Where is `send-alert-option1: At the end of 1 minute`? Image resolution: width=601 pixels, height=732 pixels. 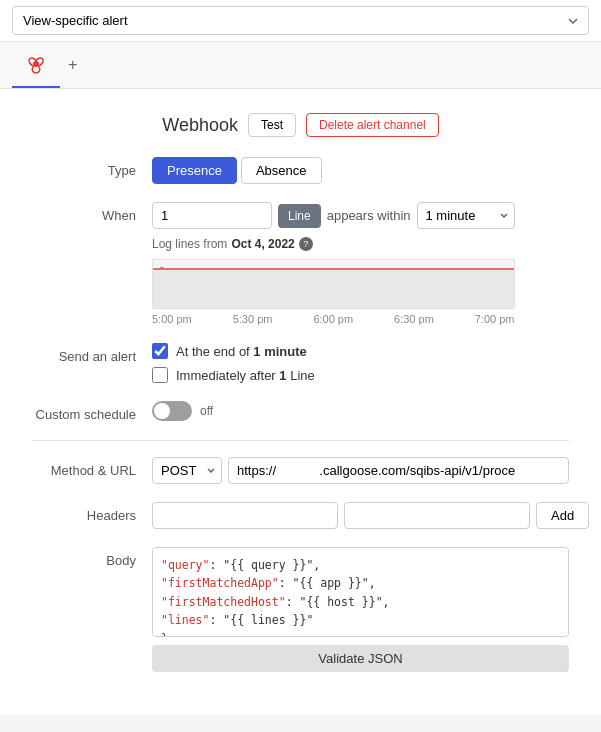 send-alert-option1: At the end of 1 minute is located at coordinates (234, 351).